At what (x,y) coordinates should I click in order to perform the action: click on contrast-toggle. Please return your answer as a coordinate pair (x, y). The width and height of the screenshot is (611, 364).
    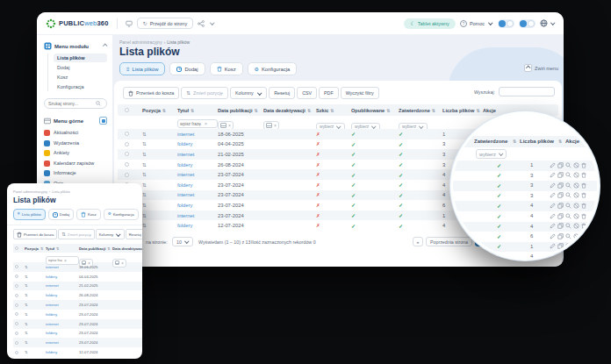
    Looking at the image, I should click on (527, 24).